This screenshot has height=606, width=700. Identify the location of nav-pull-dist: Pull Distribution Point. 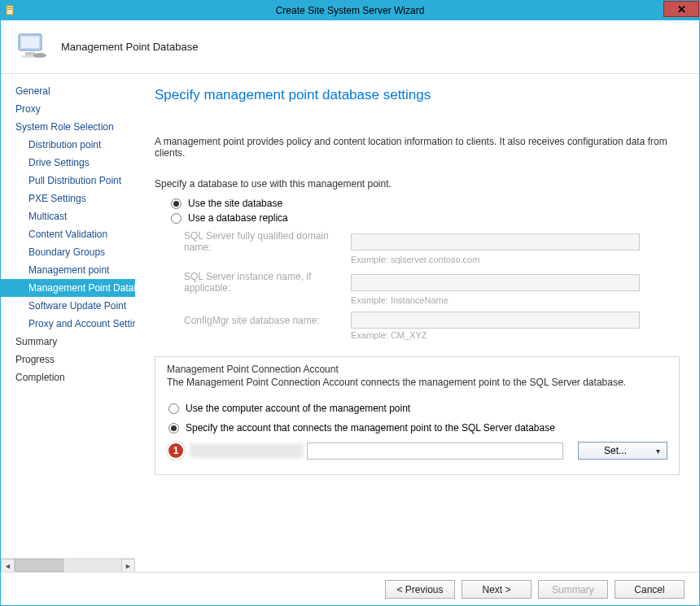
(68, 181).